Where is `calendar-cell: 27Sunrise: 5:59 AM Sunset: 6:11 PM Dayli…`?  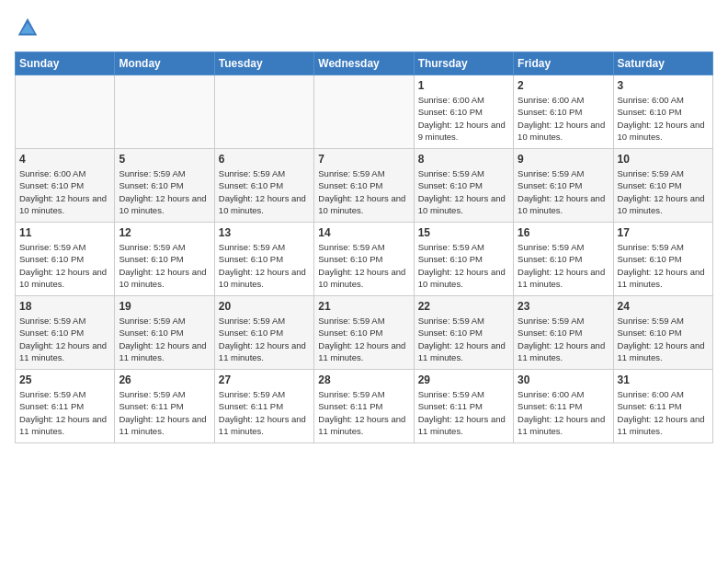 calendar-cell: 27Sunrise: 5:59 AM Sunset: 6:11 PM Dayli… is located at coordinates (264, 407).